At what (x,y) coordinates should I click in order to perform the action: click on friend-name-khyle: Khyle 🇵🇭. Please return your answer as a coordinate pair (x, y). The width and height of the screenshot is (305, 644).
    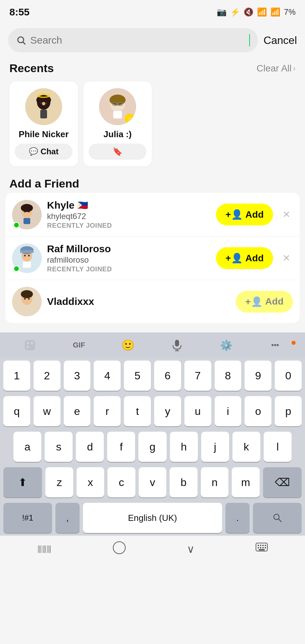
    Looking at the image, I should click on (129, 205).